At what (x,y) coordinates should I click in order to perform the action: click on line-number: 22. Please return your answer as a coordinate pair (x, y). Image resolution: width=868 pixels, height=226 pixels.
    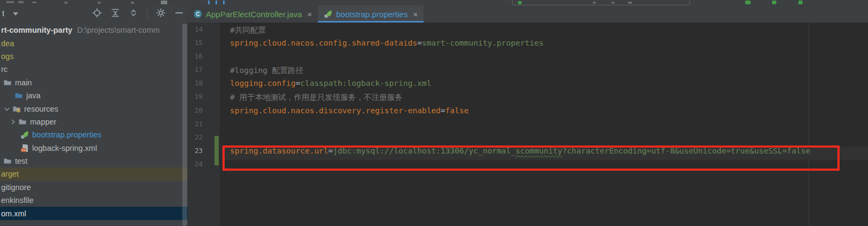
    Looking at the image, I should click on (196, 140).